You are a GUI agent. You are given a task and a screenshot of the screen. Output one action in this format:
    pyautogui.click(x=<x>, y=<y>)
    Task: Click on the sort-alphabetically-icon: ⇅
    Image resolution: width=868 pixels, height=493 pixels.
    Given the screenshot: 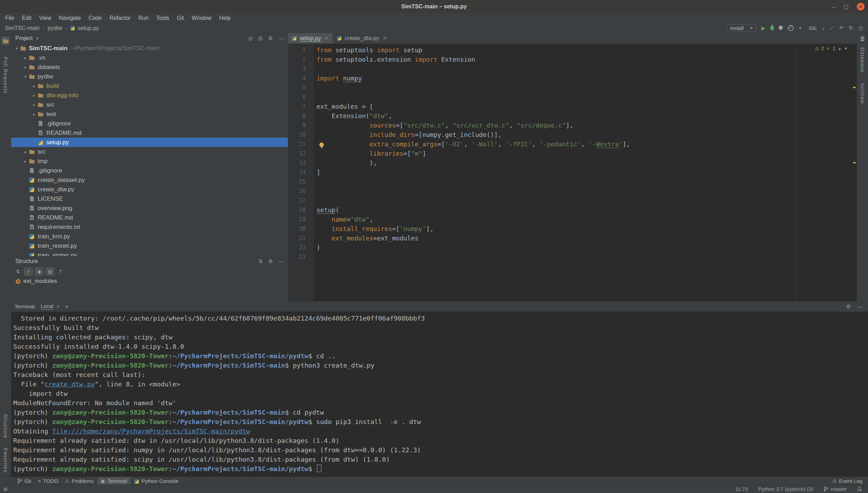 What is the action you would take?
    pyautogui.click(x=18, y=272)
    